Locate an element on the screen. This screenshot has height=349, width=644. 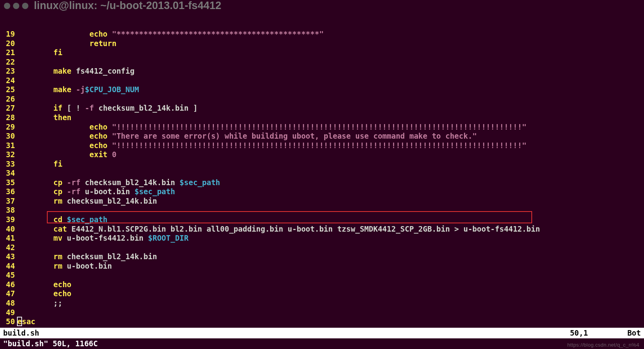
code-content: cd $sec_path is located at coordinates (331, 220).